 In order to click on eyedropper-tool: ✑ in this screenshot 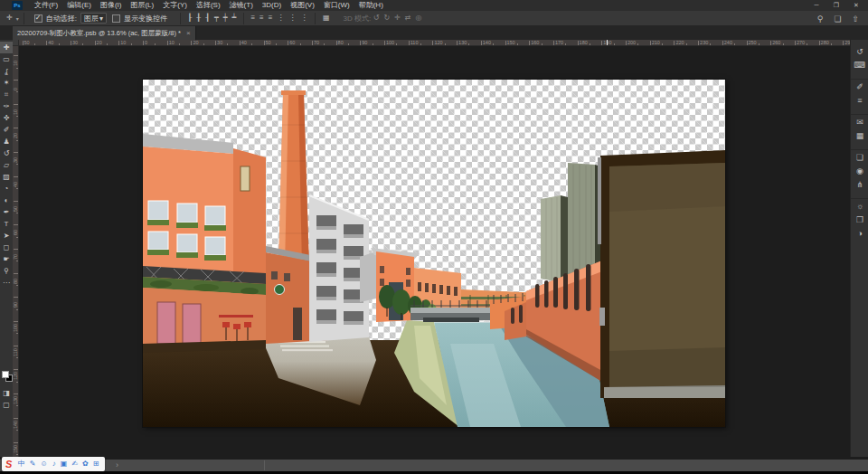, I will do `click(6, 107)`.